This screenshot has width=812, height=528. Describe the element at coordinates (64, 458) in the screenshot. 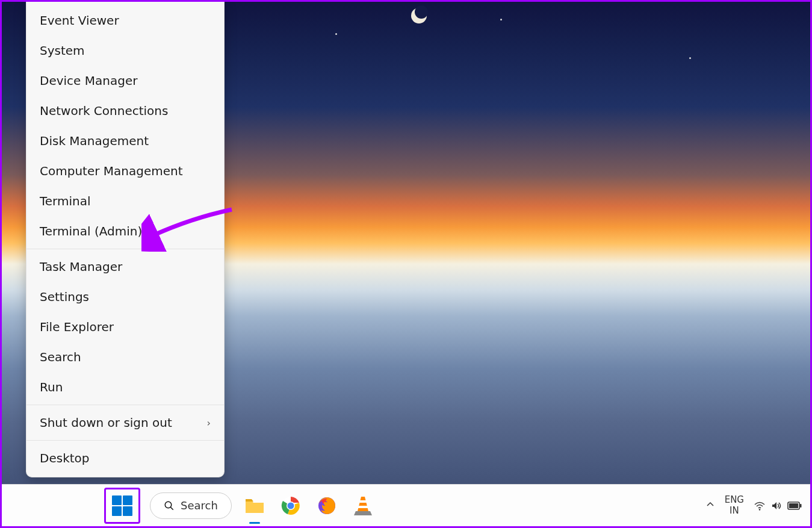

I see `menu-item-label: Desktop` at that location.